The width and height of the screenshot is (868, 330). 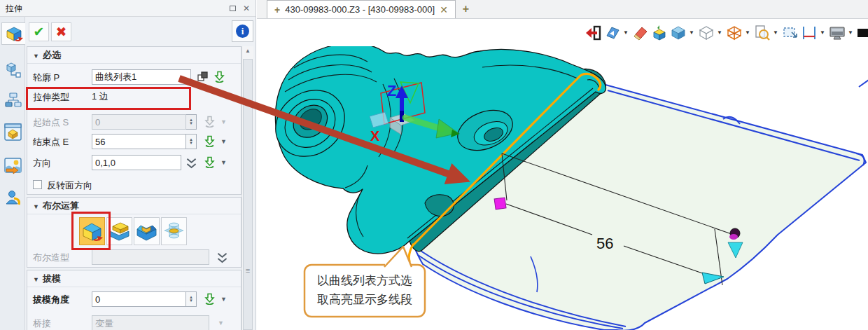 I want to click on cancel-button: ✖, so click(x=62, y=32).